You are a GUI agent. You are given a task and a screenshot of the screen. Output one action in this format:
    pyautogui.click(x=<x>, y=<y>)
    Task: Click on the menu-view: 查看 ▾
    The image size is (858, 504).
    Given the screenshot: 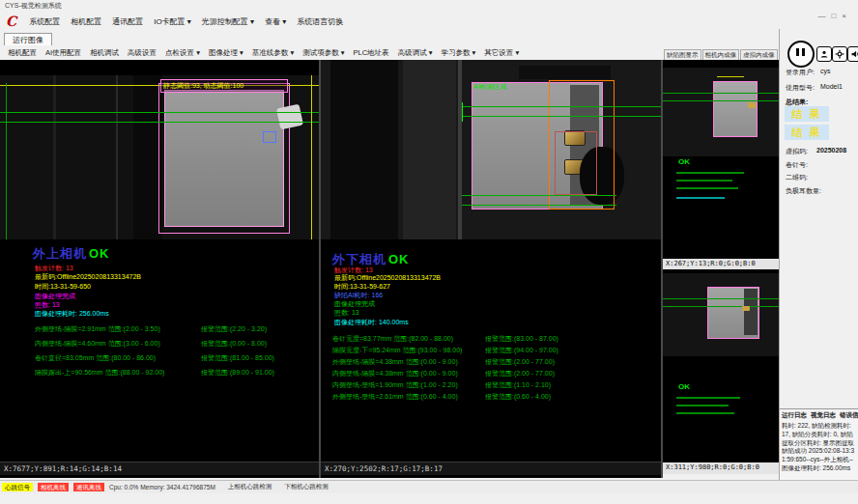 What is the action you would take?
    pyautogui.click(x=275, y=21)
    